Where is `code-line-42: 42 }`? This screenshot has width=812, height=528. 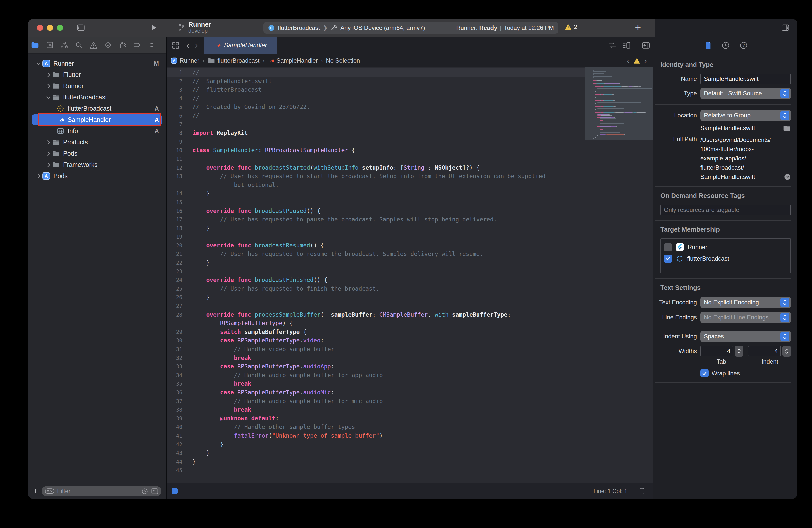
code-line-42: 42 } is located at coordinates (375, 445).